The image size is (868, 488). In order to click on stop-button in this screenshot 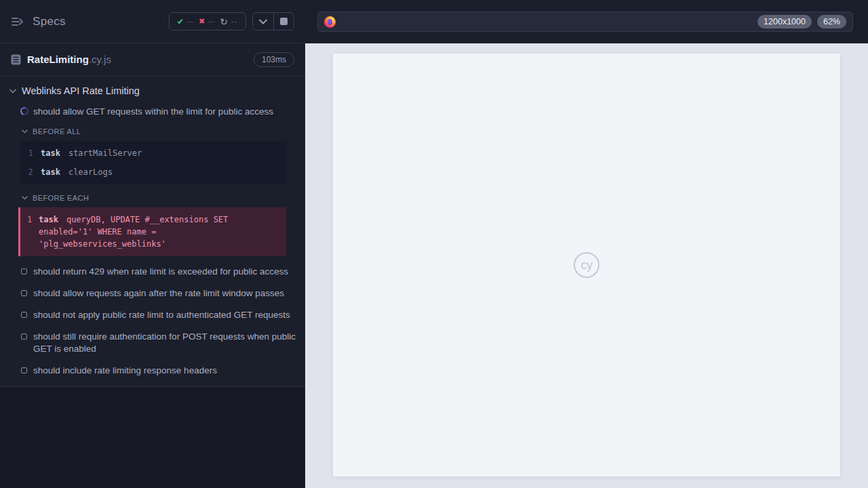, I will do `click(283, 22)`.